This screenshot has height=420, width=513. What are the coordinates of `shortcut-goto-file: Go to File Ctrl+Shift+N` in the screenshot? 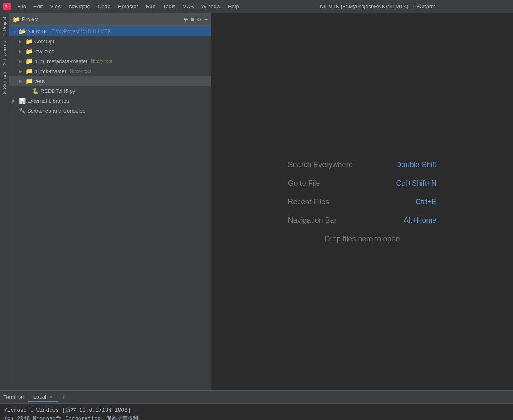 It's located at (362, 183).